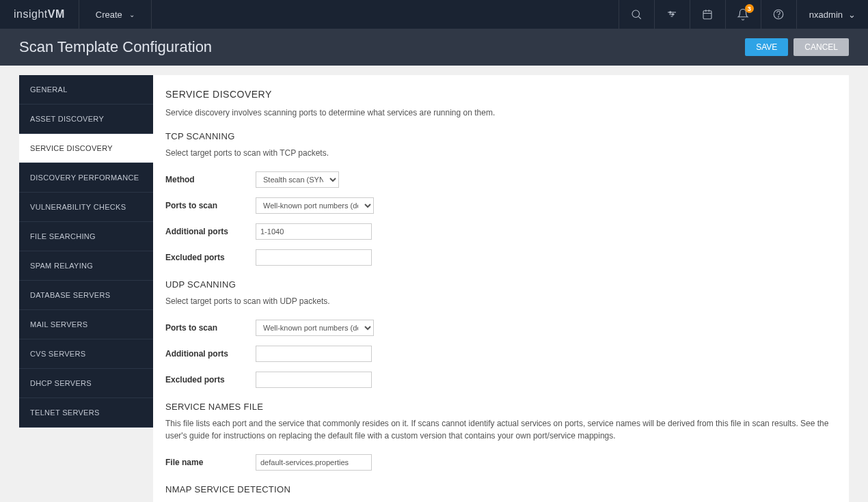 Image resolution: width=868 pixels, height=502 pixels. I want to click on udp-ports-label: Ports to scan, so click(211, 328).